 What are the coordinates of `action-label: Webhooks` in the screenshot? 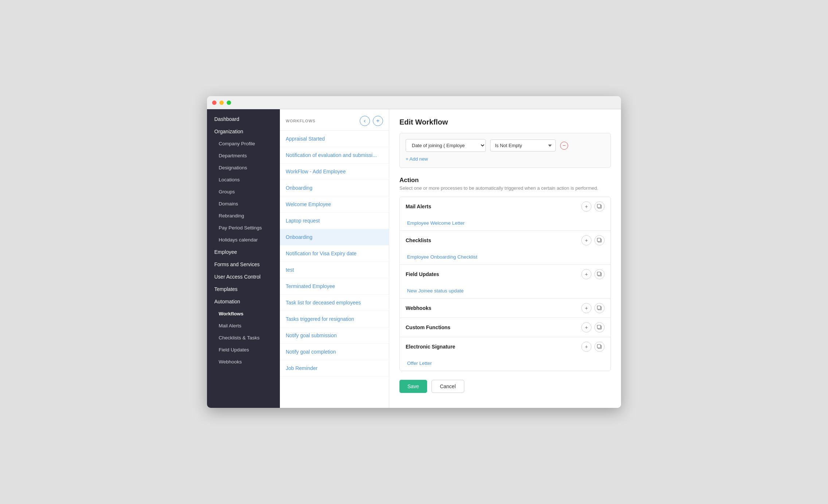 It's located at (493, 308).